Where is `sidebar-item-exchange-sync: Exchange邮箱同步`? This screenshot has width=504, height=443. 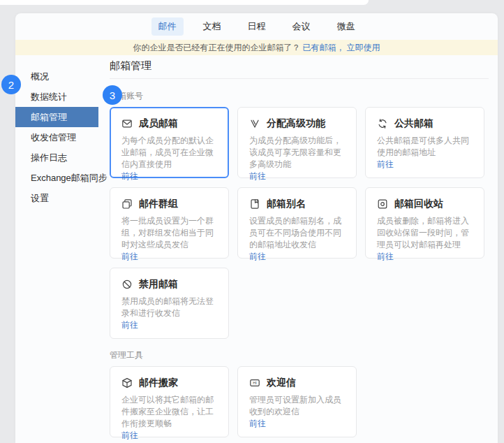
sidebar-item-exchange-sync: Exchange邮箱同步 is located at coordinates (57, 177).